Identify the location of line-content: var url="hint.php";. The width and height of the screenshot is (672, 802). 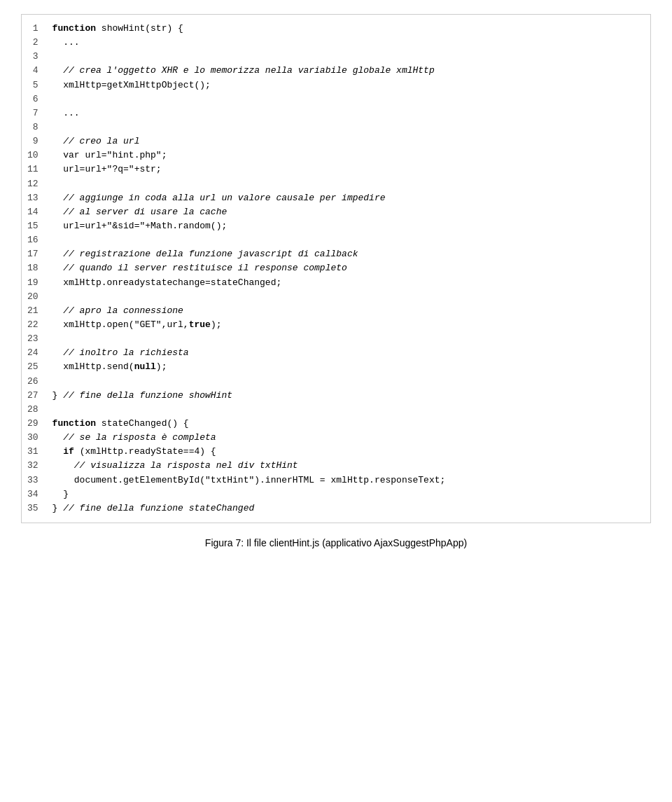
(350, 155).